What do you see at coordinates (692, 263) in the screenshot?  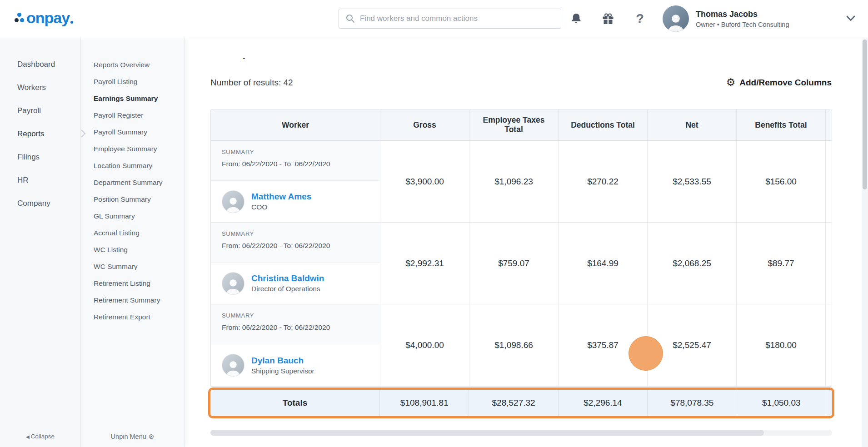 I see `net-value: $2,068.25` at bounding box center [692, 263].